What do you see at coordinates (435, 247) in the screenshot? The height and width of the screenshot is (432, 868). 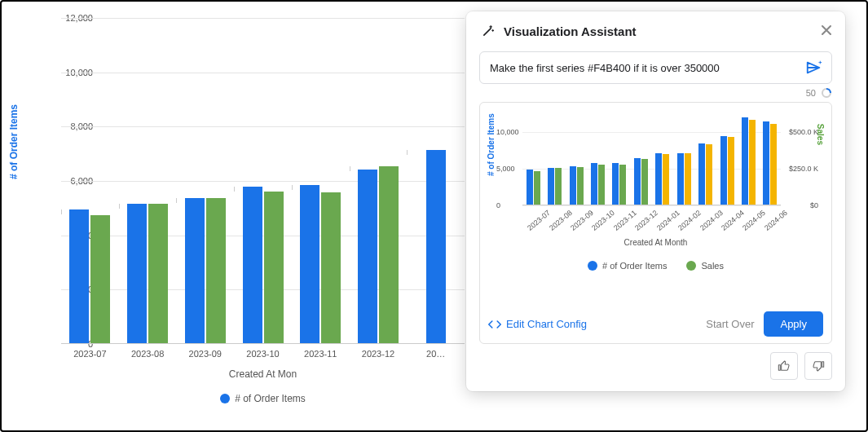 I see `bar-group: 20…` at bounding box center [435, 247].